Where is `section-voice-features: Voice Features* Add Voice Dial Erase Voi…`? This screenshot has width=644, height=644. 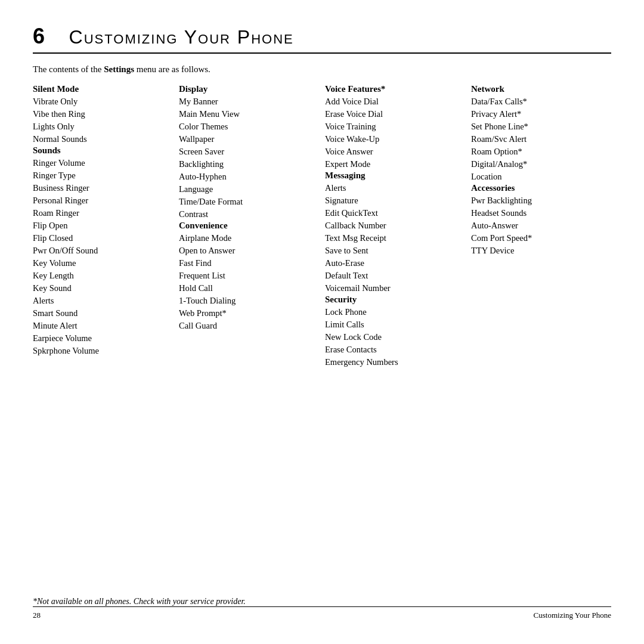 section-voice-features: Voice Features* Add Voice Dial Erase Voi… is located at coordinates (395, 128).